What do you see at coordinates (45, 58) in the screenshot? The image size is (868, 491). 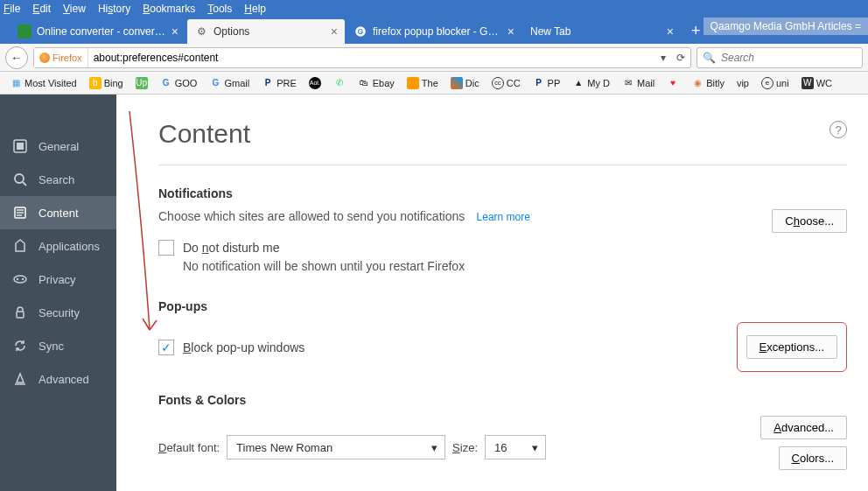 I see `firefox-icon` at bounding box center [45, 58].